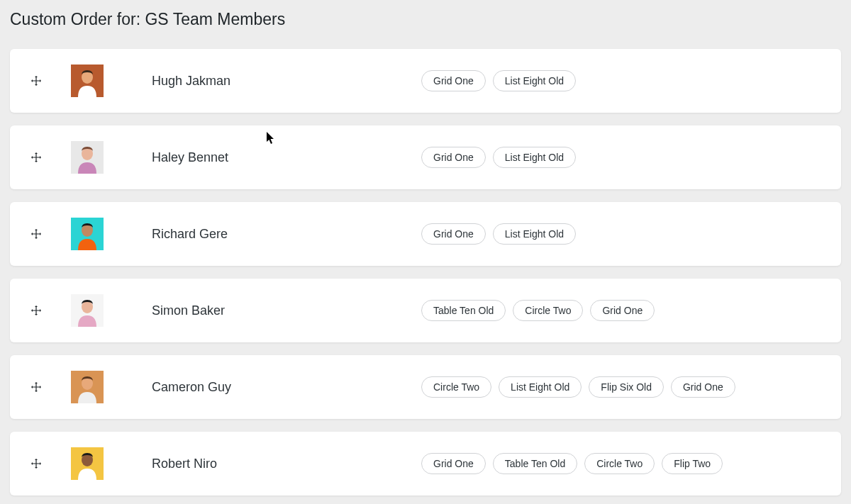 This screenshot has height=504, width=851. Describe the element at coordinates (425, 234) in the screenshot. I see `member-row: Richard GereGrid OneList Eight Old` at that location.